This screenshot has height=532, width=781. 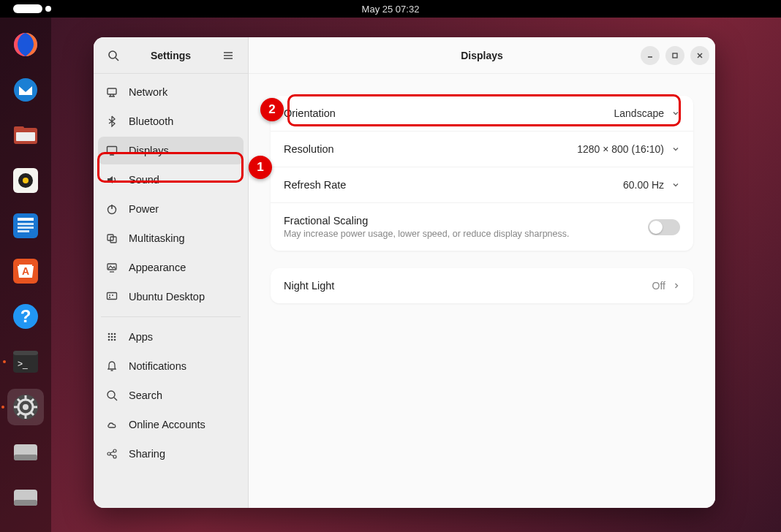 What do you see at coordinates (26, 452) in the screenshot?
I see `dock-app-disk1` at bounding box center [26, 452].